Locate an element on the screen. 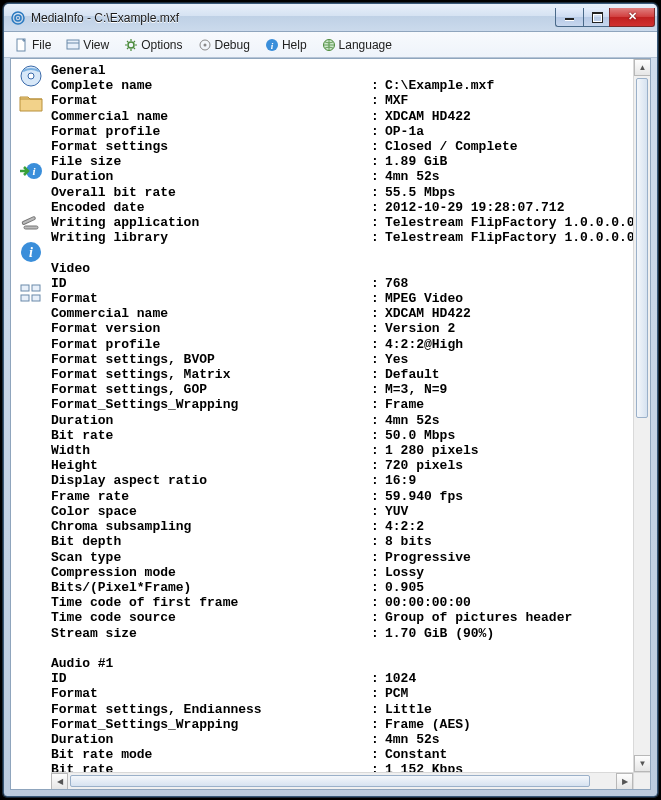  info-value: Telestream FlipFactory 1.0.0.0.0 is located at coordinates (518, 222).